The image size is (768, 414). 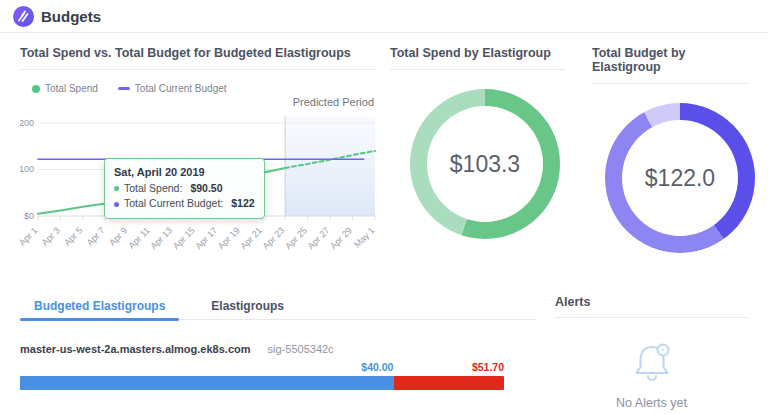 I want to click on elastigroup-name: master-us-west-2a.masters.almog.ek8s.com, so click(x=136, y=349).